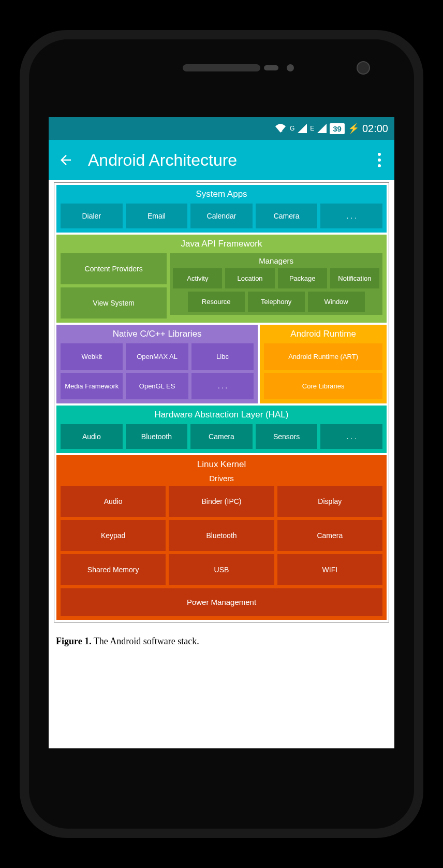 The image size is (443, 868). What do you see at coordinates (276, 284) in the screenshot?
I see `managers-section: Managers Activity Location Package Notif…` at bounding box center [276, 284].